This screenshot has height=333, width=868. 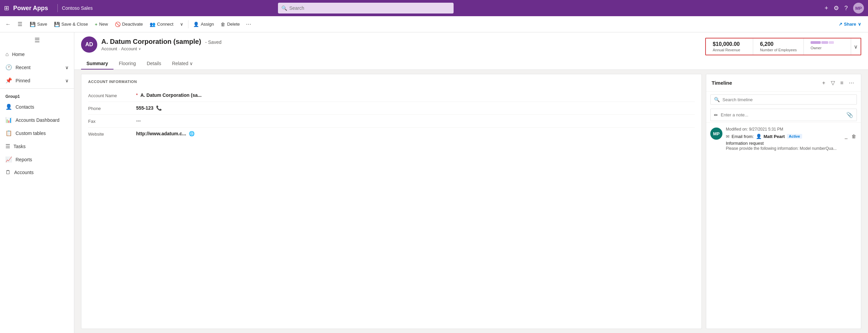 I want to click on employees-value: 6,200, so click(x=767, y=44).